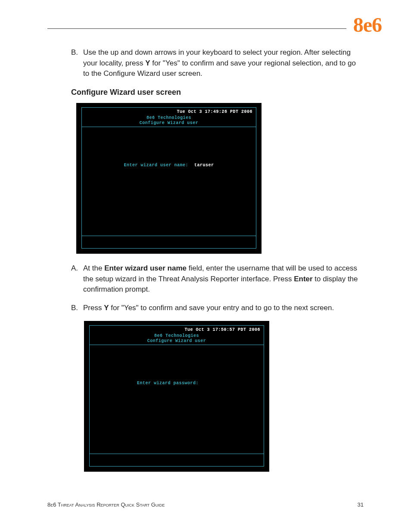 The height and width of the screenshot is (532, 411). What do you see at coordinates (223, 63) in the screenshot?
I see `list-body: Use the up and down arrows in your keybo…` at bounding box center [223, 63].